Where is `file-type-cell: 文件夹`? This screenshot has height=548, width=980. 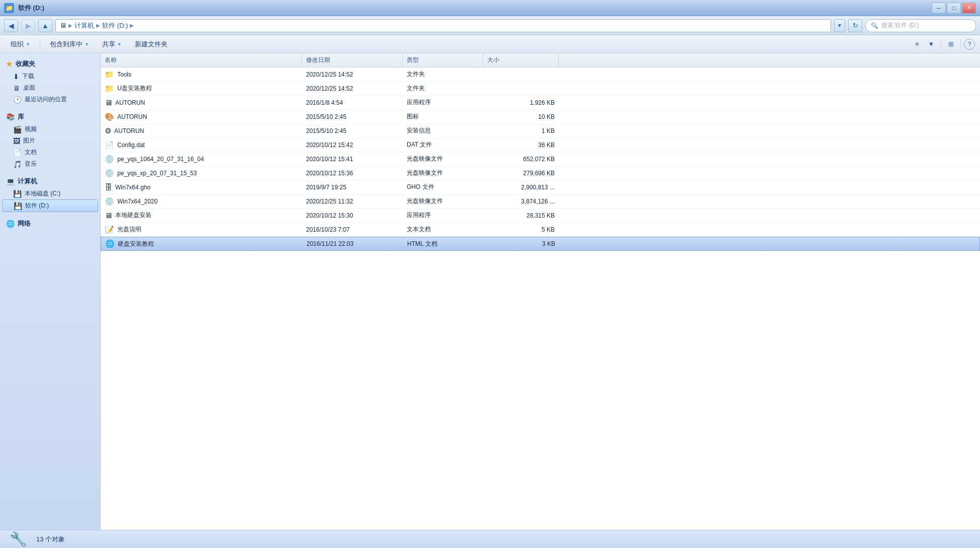 file-type-cell: 文件夹 is located at coordinates (443, 75).